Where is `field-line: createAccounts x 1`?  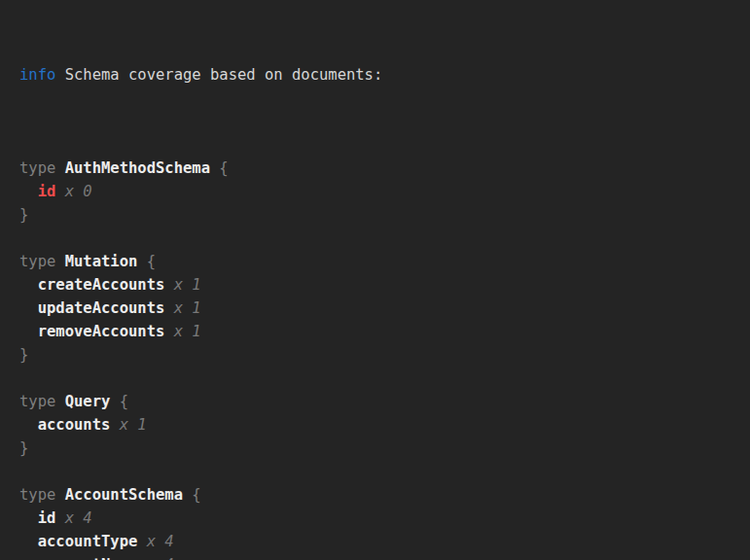
field-line: createAccounts x 1 is located at coordinates (385, 285).